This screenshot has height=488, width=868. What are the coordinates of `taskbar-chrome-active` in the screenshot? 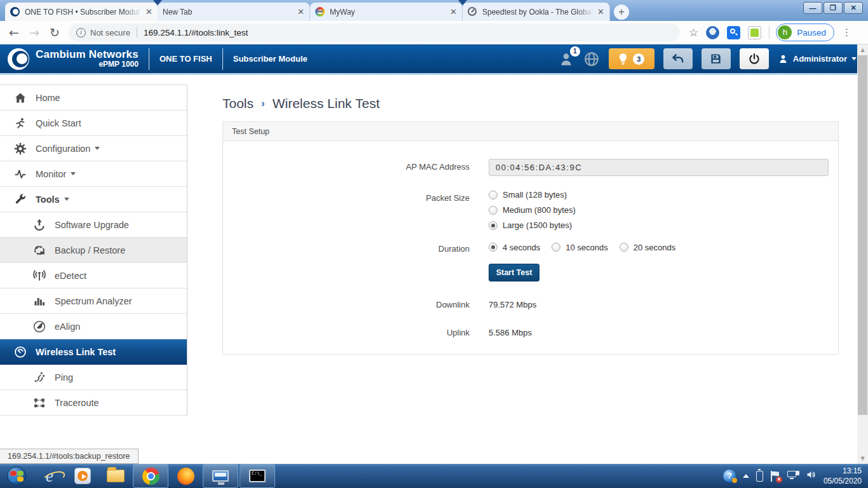 It's located at (151, 476).